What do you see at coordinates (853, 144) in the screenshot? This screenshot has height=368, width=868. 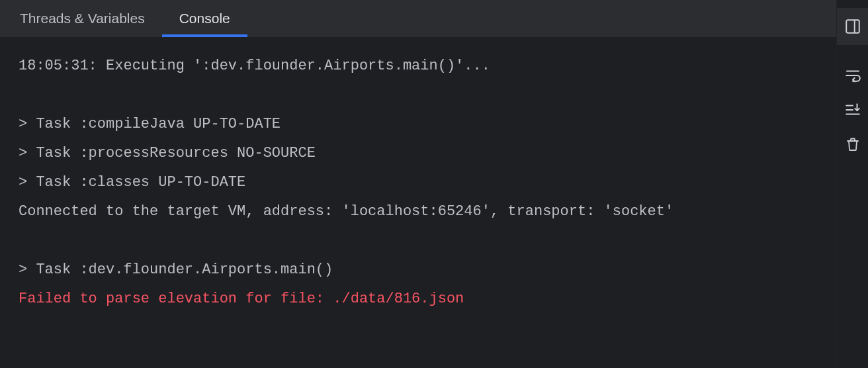 I see `clear-all-icon` at bounding box center [853, 144].